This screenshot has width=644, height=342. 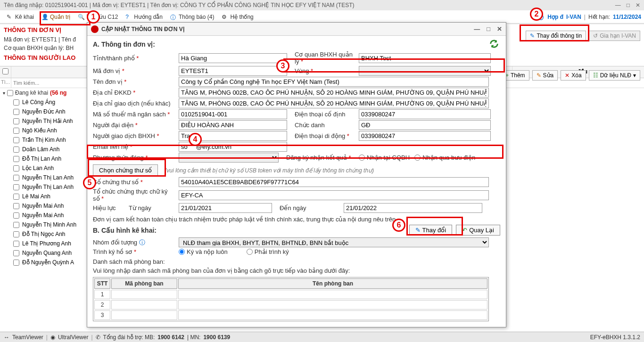 I want to click on quay-lai-button: ↶Quay Lại, so click(x=478, y=230).